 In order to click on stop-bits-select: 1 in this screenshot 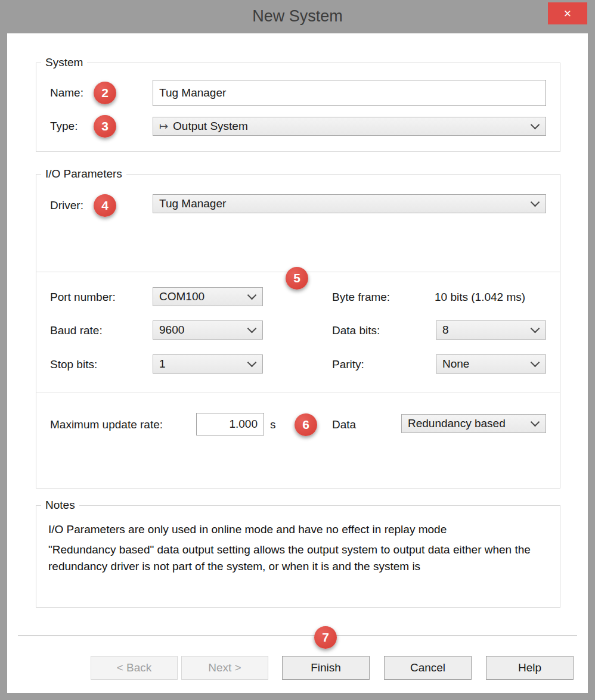, I will do `click(207, 364)`.